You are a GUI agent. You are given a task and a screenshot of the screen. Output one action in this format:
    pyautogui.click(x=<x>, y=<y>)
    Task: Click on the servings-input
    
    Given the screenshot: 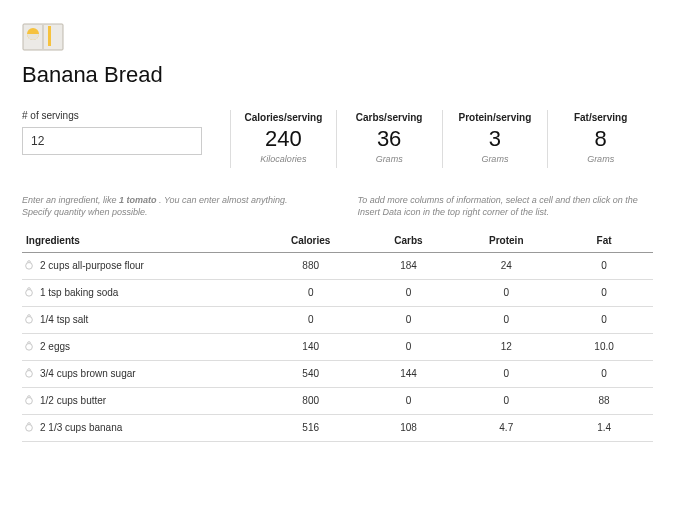 What is the action you would take?
    pyautogui.click(x=112, y=141)
    